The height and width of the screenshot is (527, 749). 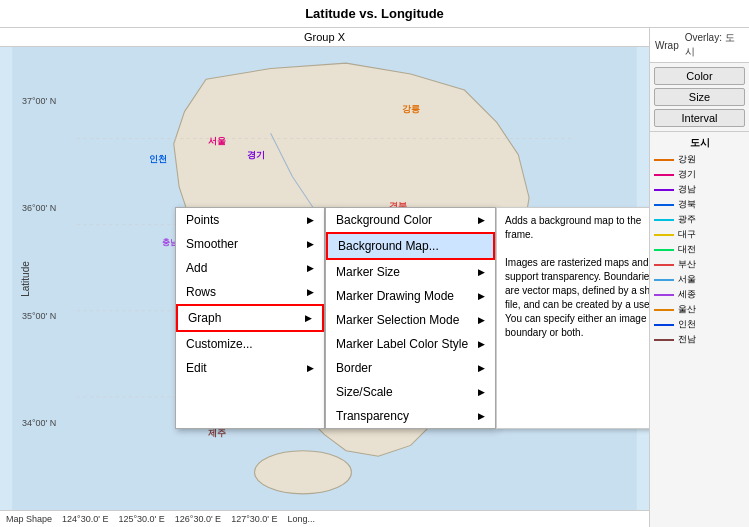 What do you see at coordinates (700, 234) in the screenshot?
I see `legend-item-daegu: 대구` at bounding box center [700, 234].